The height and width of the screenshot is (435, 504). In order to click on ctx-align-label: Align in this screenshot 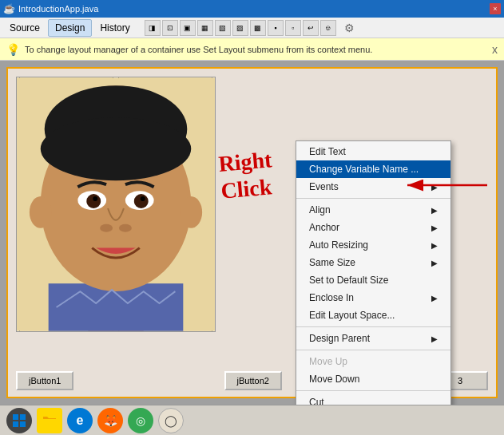, I will do `click(319, 210)`.